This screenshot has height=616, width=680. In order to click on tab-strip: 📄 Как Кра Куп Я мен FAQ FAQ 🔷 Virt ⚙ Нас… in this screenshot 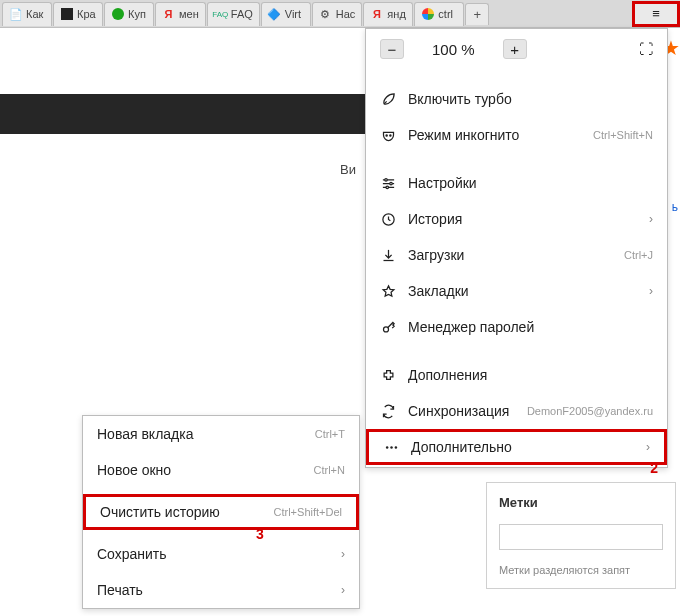, I will do `click(340, 14)`.